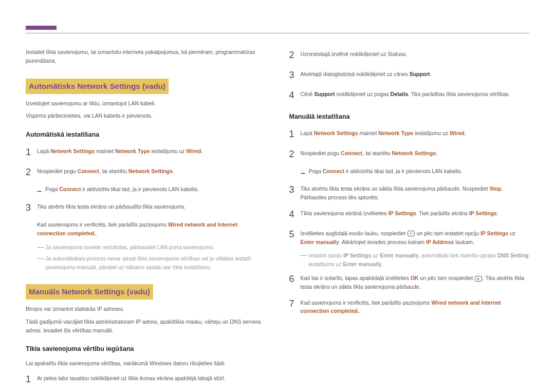 Image resolution: width=555 pixels, height=392 pixels. What do you see at coordinates (152, 248) in the screenshot?
I see `note-line: ― Ja savienojuma izveide neizdodas, pārb…` at bounding box center [152, 248].